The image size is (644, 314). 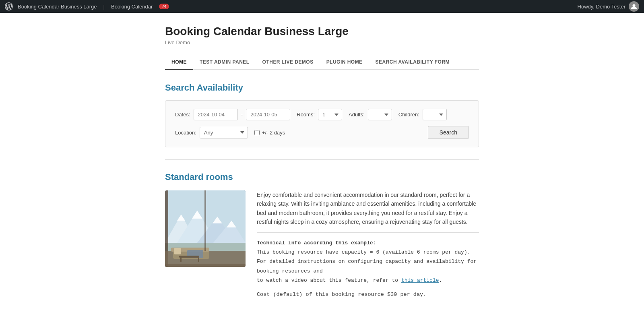 What do you see at coordinates (368, 233) in the screenshot?
I see `room-tech-divider` at bounding box center [368, 233].